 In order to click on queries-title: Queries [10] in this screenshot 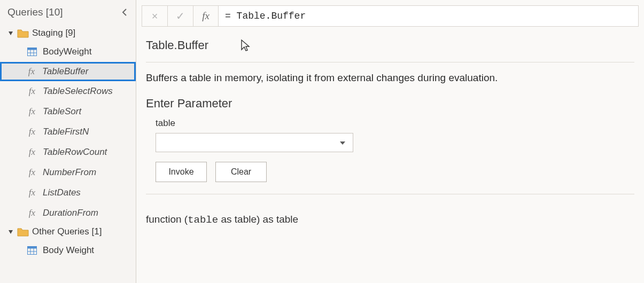, I will do `click(35, 12)`.